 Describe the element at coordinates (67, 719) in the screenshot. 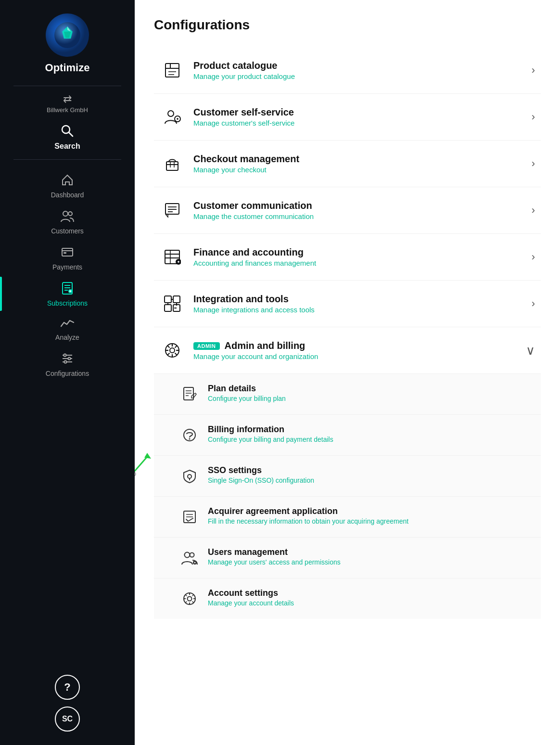

I see `user-avatar-button: SC` at that location.